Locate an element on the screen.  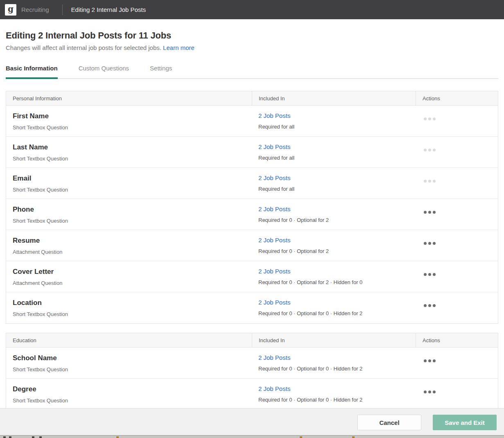
question-cell: Phone Short Textbox Question is located at coordinates (129, 214).